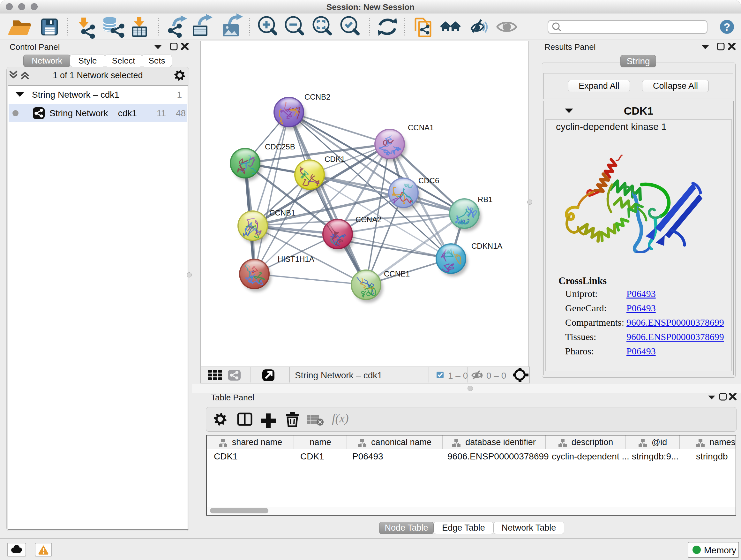  Describe the element at coordinates (485, 199) in the screenshot. I see `svg-text: RB1` at that location.